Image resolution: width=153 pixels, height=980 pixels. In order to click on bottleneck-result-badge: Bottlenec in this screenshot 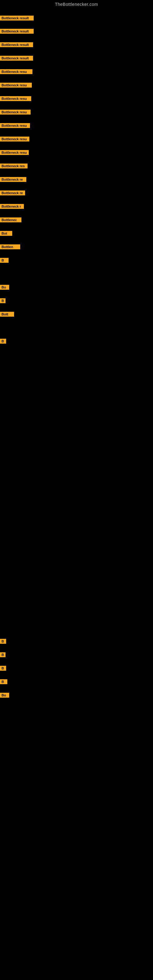, I will do `click(11, 220)`.